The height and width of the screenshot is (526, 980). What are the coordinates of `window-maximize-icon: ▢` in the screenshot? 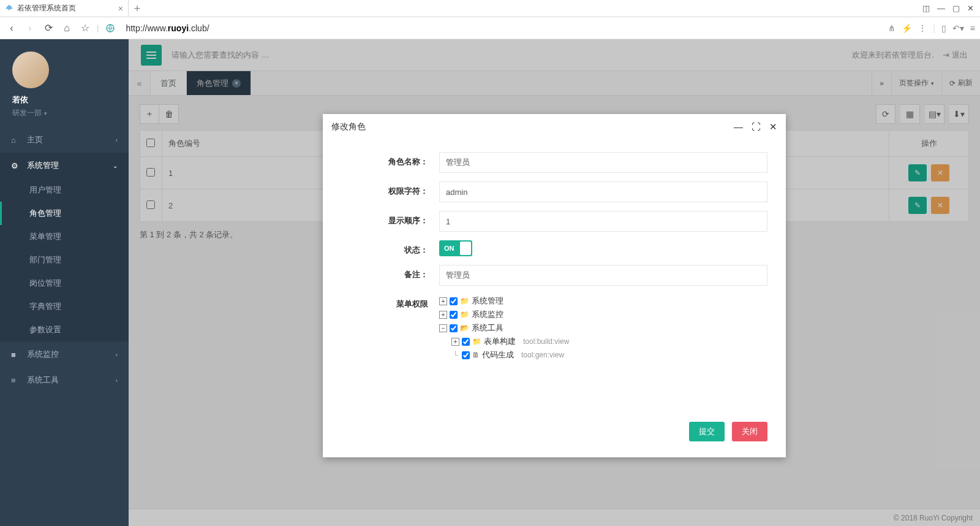 It's located at (956, 9).